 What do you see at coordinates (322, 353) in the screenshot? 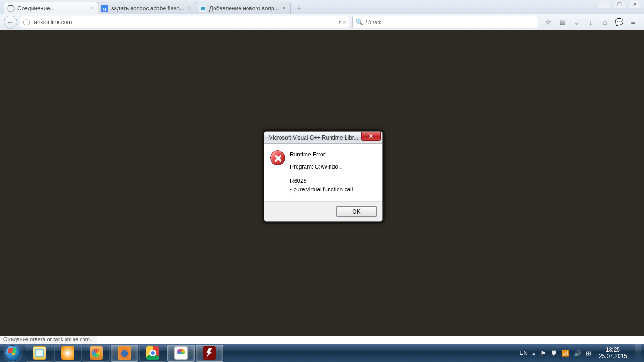
I see `taskbar: EN ▴ ⚑ ⛊ 📶 🔊 ⊞ 18:25 25.07.2015` at bounding box center [322, 353].